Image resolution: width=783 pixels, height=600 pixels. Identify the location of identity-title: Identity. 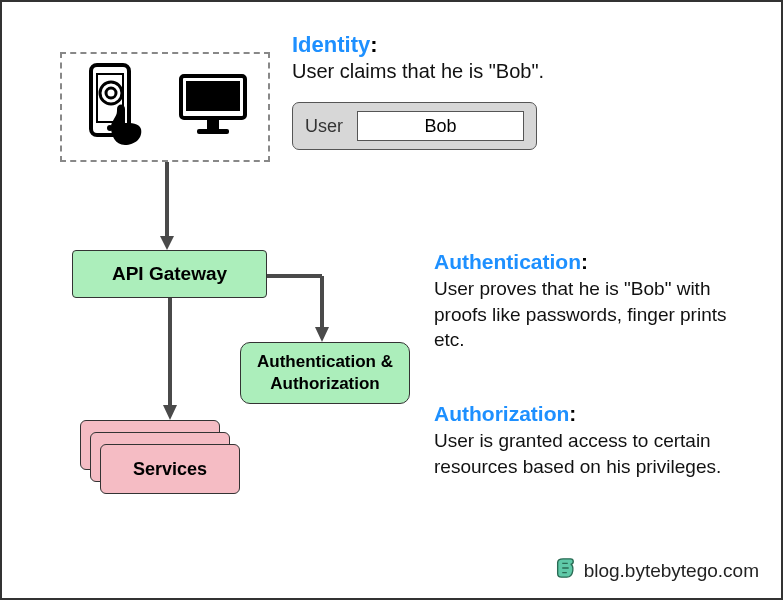
(331, 44).